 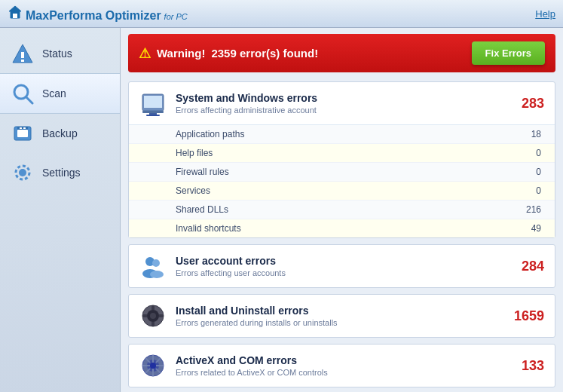 What do you see at coordinates (228, 54) in the screenshot?
I see `warning-text-group: ⚠ Warning! 2359 error(s) found!` at bounding box center [228, 54].